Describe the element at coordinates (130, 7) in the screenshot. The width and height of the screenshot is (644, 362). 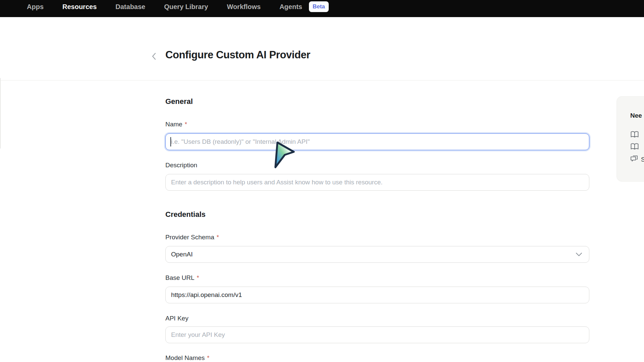
I see `tab-database: Database` at that location.